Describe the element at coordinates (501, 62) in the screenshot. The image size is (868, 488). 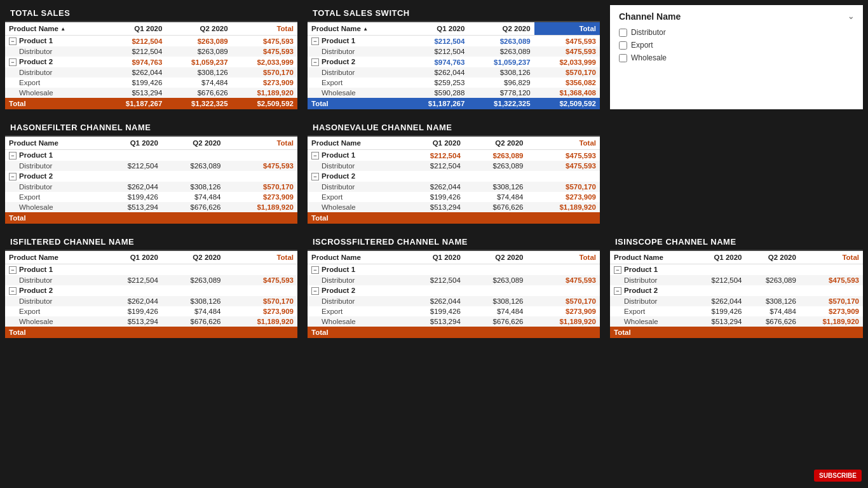
I see `cell-value: $1,059,237` at that location.